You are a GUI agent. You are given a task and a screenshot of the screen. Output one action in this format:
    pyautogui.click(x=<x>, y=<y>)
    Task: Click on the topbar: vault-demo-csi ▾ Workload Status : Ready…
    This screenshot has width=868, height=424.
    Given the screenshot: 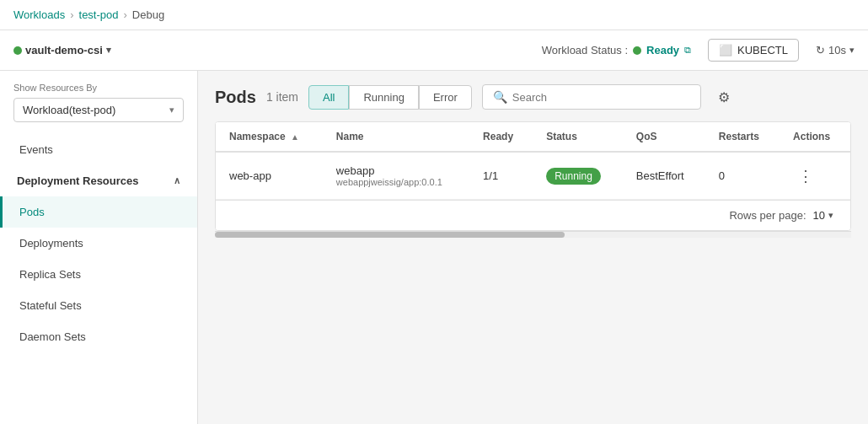 What is the action you would take?
    pyautogui.click(x=434, y=51)
    